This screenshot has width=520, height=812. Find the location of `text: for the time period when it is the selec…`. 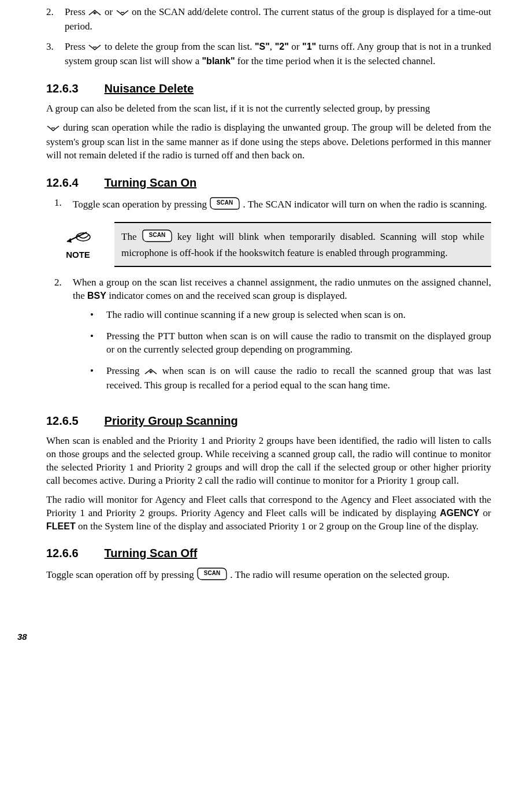

text: for the time period when it is the selec… is located at coordinates (336, 61).